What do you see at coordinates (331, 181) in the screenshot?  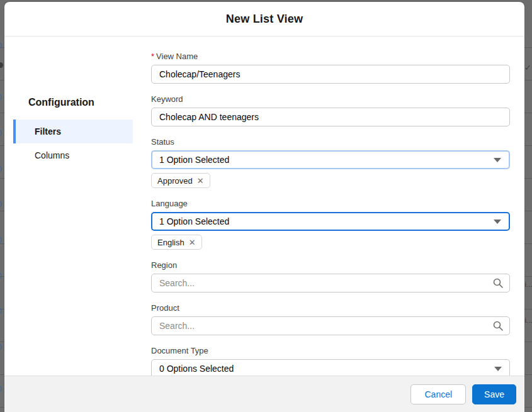 I see `status-pill-row: Approved ✕` at bounding box center [331, 181].